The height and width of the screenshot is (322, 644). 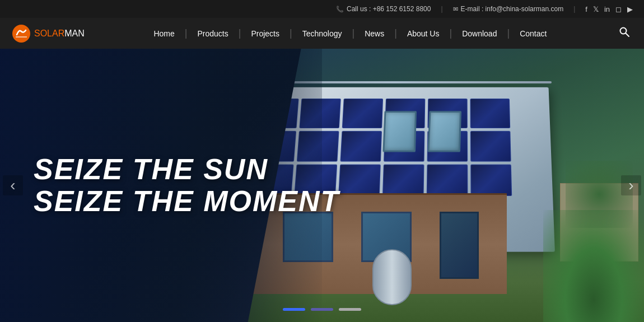 I want to click on phone-icon, so click(x=340, y=9).